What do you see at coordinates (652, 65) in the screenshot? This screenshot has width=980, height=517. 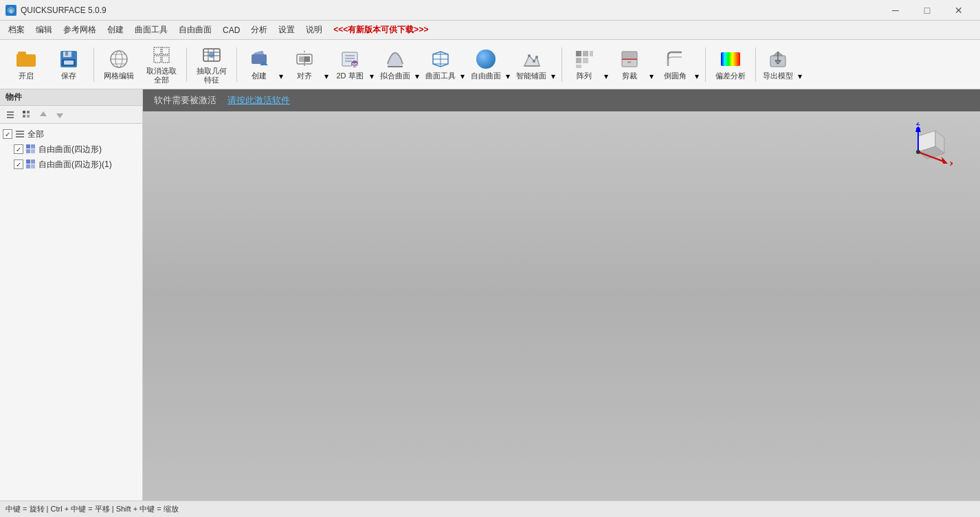 I see `trim-dropdown: ▾` at bounding box center [652, 65].